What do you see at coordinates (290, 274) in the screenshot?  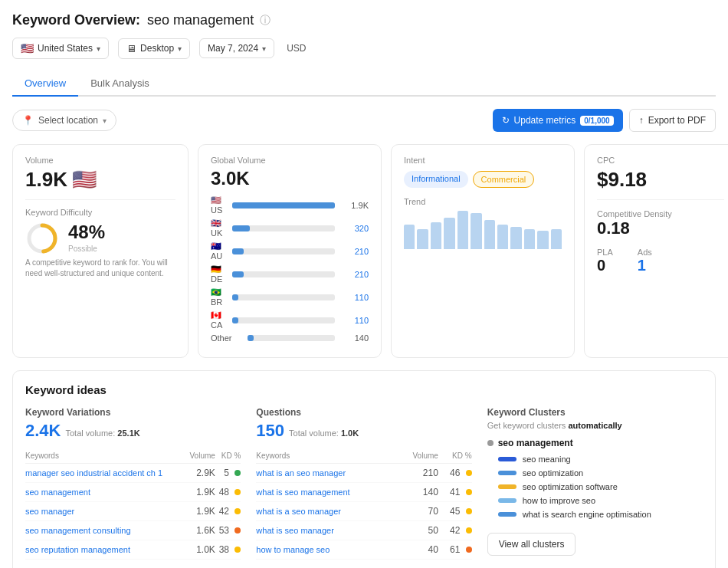 I see `global-bar-row: 🇩🇪 DE 210` at bounding box center [290, 274].